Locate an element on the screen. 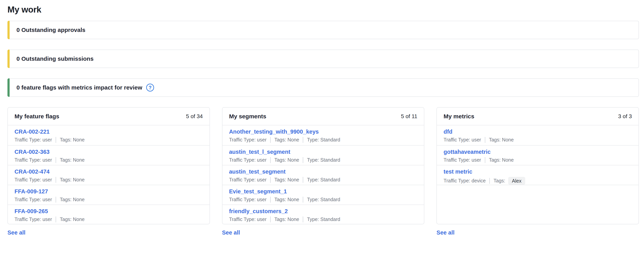 The height and width of the screenshot is (259, 644). banner-text: 0 feature flags with metrics impact for … is located at coordinates (80, 88).